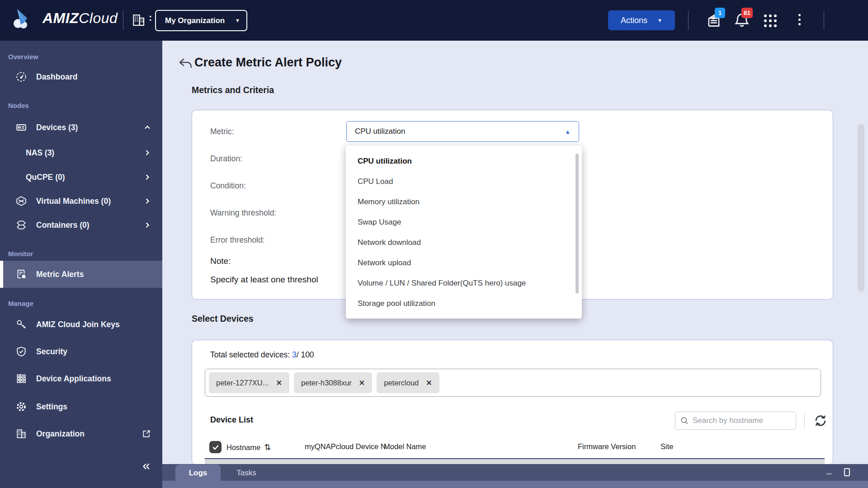 The image size is (868, 488). I want to click on note-label: Note:, so click(221, 261).